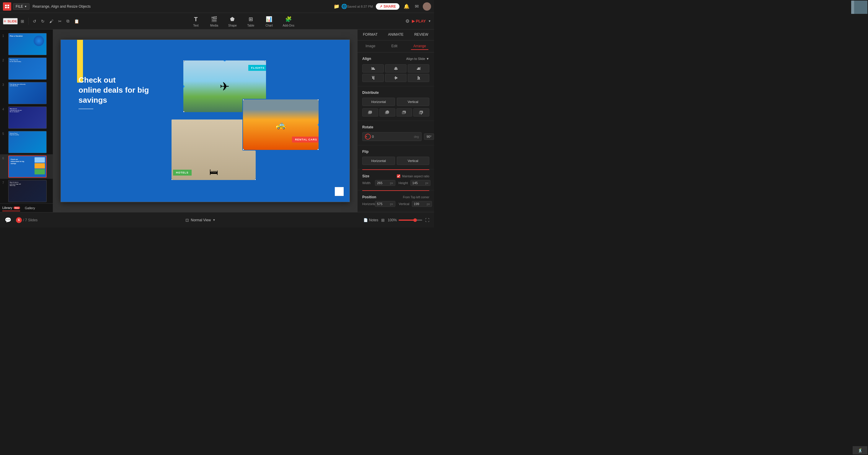 The image size is (868, 455). Describe the element at coordinates (205, 121) in the screenshot. I see `slide-canvas: Check out online deals for big savings ✈…` at that location.